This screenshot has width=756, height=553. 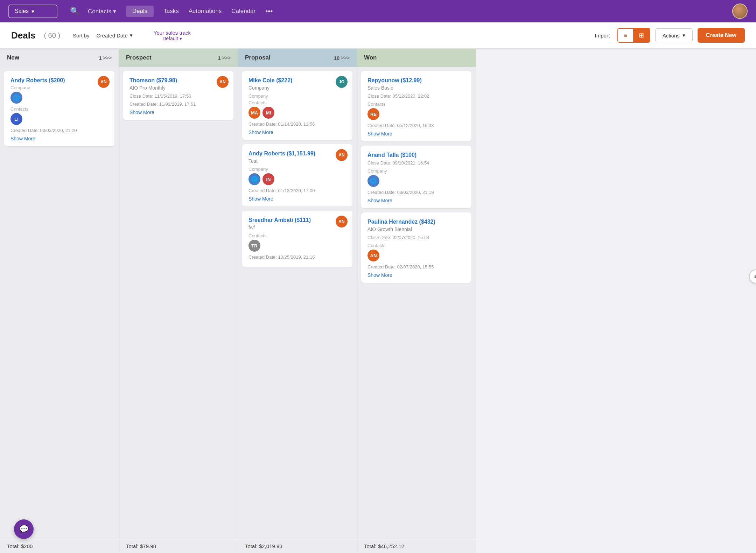 I want to click on deal-subtitle-card-sreedhar: fwf, so click(x=298, y=227).